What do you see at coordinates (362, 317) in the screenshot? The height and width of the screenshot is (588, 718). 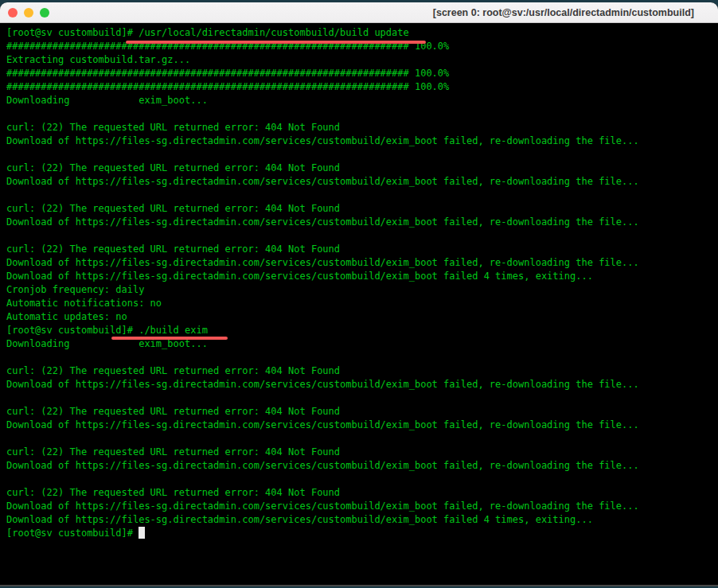 I see `terminal-line: Automatic updates: no` at bounding box center [362, 317].